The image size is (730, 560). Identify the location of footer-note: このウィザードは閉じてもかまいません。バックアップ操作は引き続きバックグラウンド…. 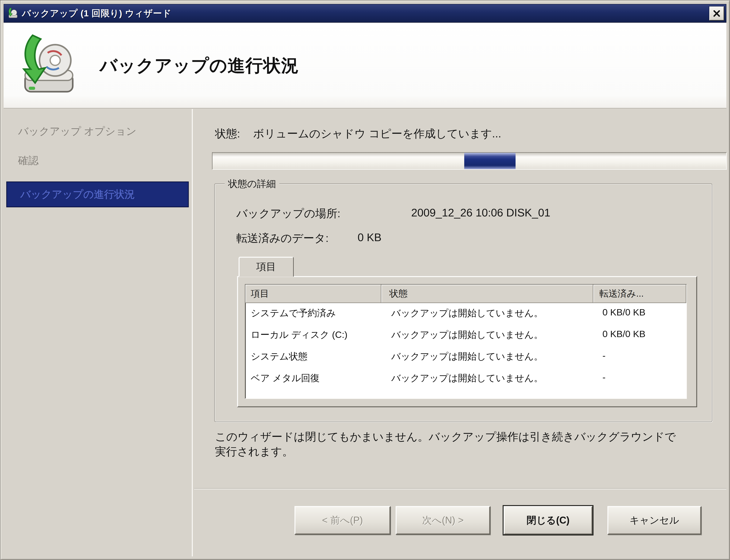
(470, 444).